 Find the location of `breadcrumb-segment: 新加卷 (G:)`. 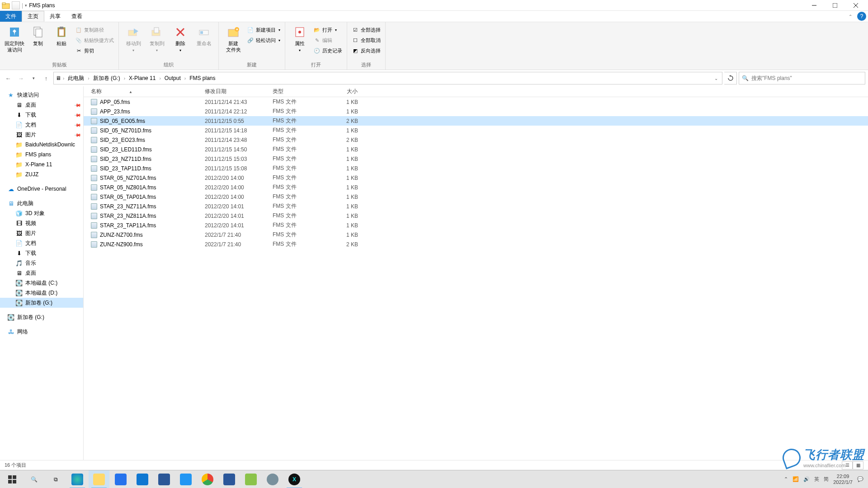

breadcrumb-segment: 新加卷 (G:) is located at coordinates (107, 78).